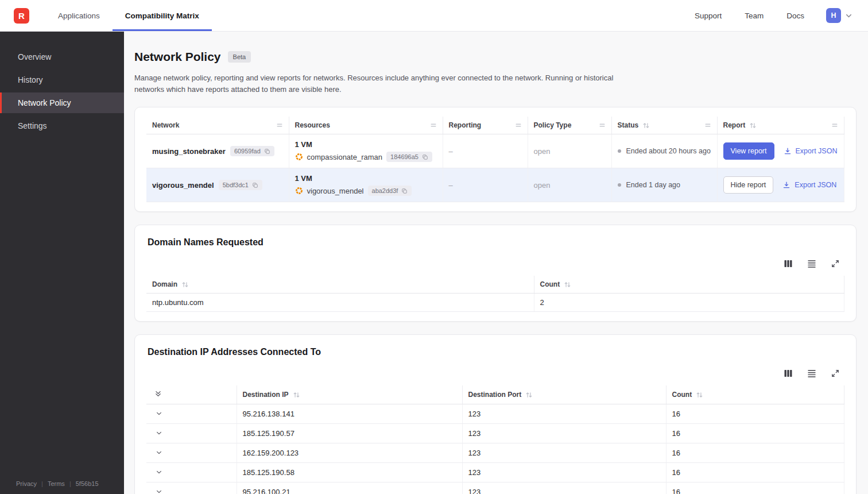 This screenshot has width=868, height=494. What do you see at coordinates (62, 126) in the screenshot?
I see `sidebar-item: Settings` at bounding box center [62, 126].